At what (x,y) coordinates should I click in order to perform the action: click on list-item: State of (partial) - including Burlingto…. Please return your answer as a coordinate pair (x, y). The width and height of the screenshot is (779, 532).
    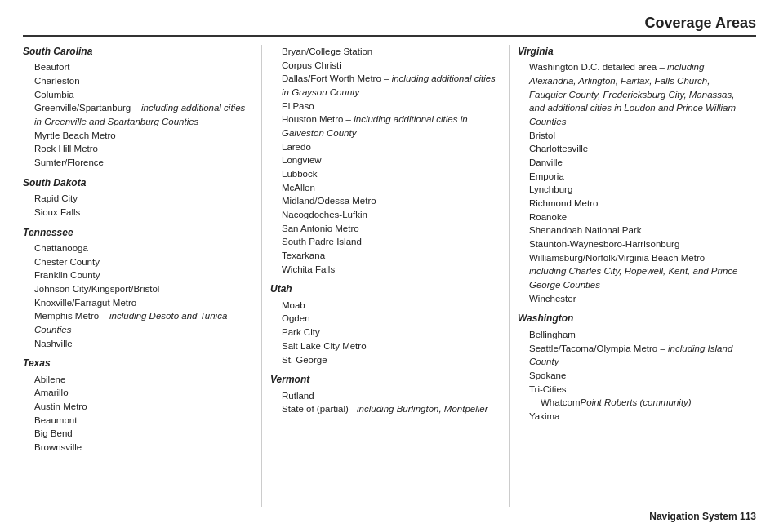
    Looking at the image, I should click on (385, 410).